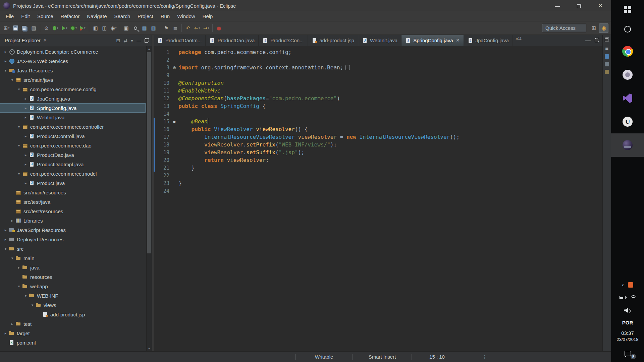 The height and width of the screenshot is (362, 644). Describe the element at coordinates (73, 249) in the screenshot. I see `tree-item: ▾src` at that location.